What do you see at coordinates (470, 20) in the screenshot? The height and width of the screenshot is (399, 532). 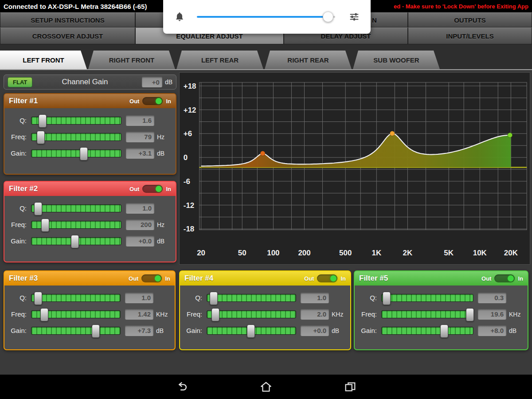 I see `outputs-button: OUTPUTS` at bounding box center [470, 20].